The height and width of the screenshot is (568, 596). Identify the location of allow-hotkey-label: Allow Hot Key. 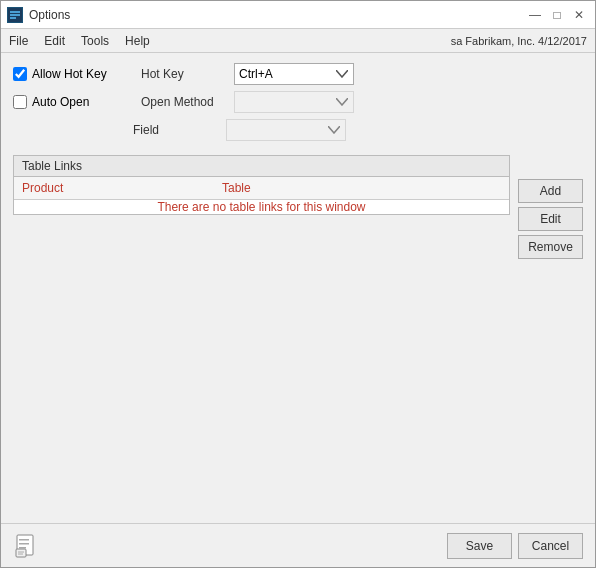
(73, 74).